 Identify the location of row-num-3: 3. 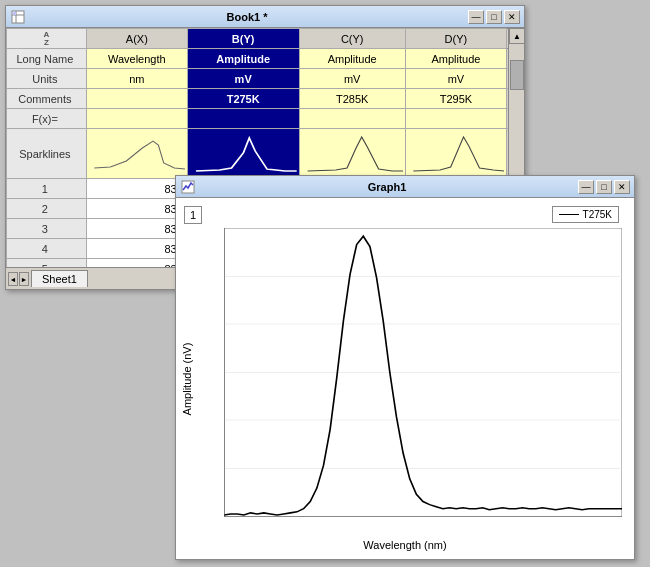
(47, 229).